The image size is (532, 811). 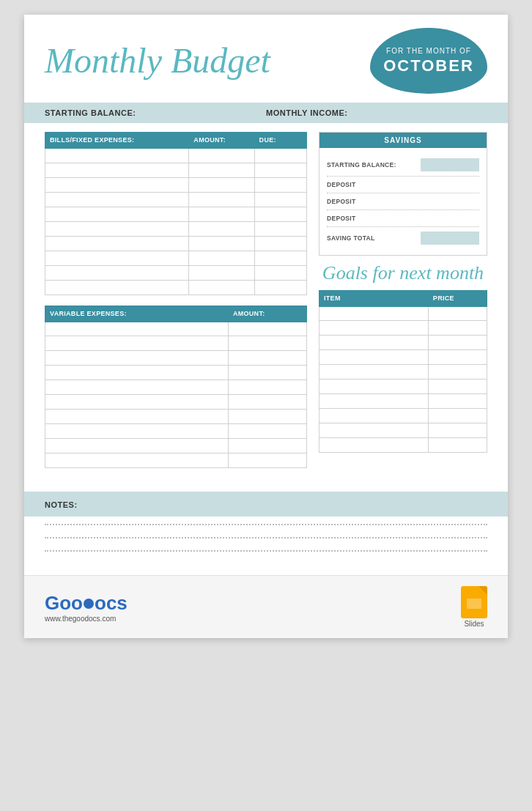 What do you see at coordinates (403, 166) in the screenshot?
I see `savings-row-0: STARTING BALANCE:` at bounding box center [403, 166].